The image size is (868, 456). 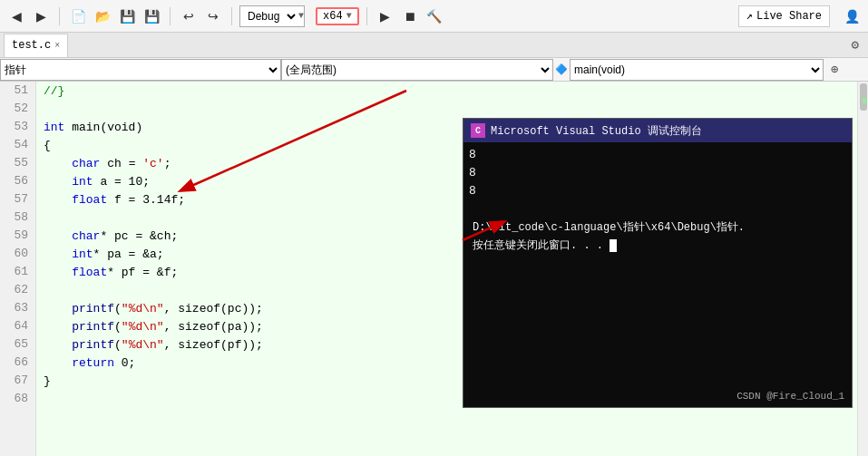 What do you see at coordinates (784, 16) in the screenshot?
I see `live-share-button: ↗ Live Share` at bounding box center [784, 16].